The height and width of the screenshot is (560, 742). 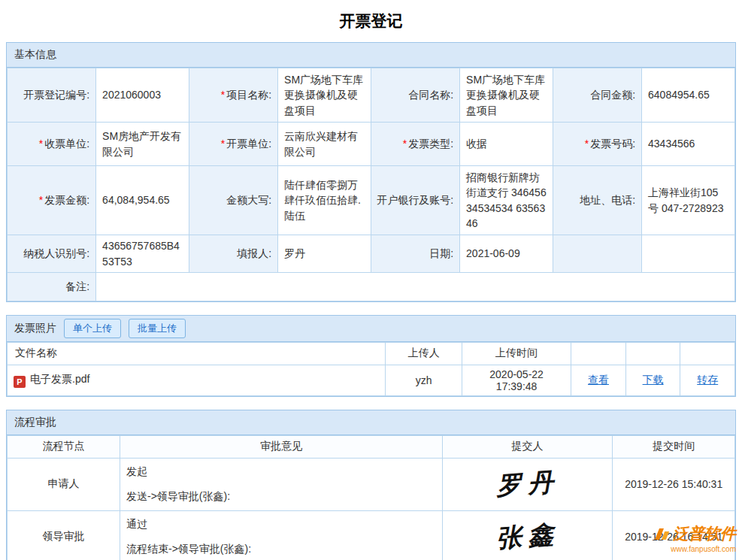 What do you see at coordinates (371, 356) in the screenshot?
I see `invoice-photos-section: 发票照片 单个上传 批量上传 文件名称 上传人 上传时间 P电子发票.pdf` at bounding box center [371, 356].